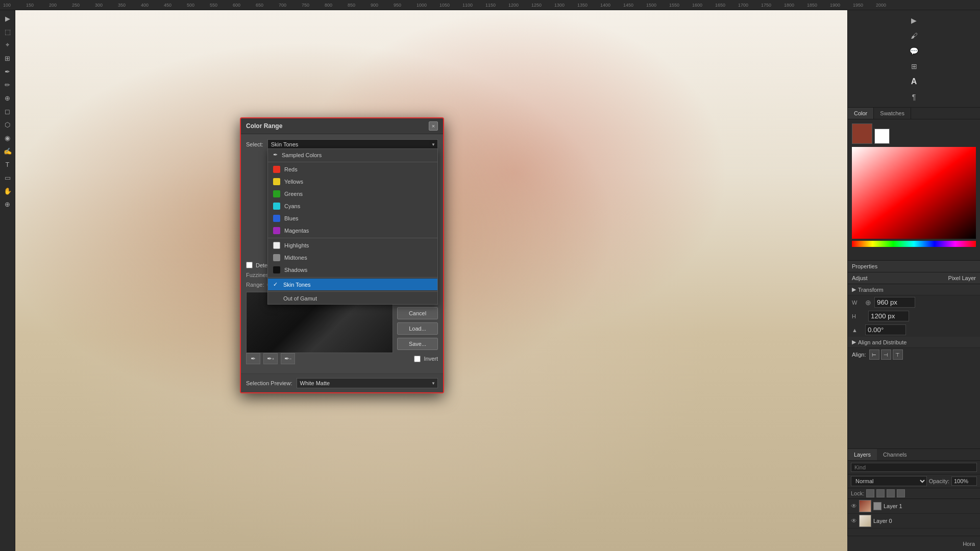 The image size is (980, 551). Describe the element at coordinates (891, 493) in the screenshot. I see `lock-art-icon` at that location.